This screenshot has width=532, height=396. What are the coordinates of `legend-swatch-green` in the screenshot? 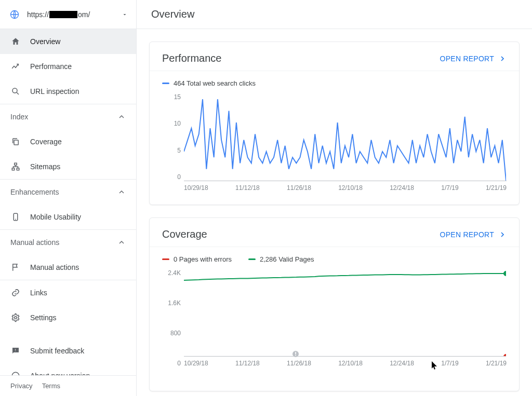 It's located at (252, 260).